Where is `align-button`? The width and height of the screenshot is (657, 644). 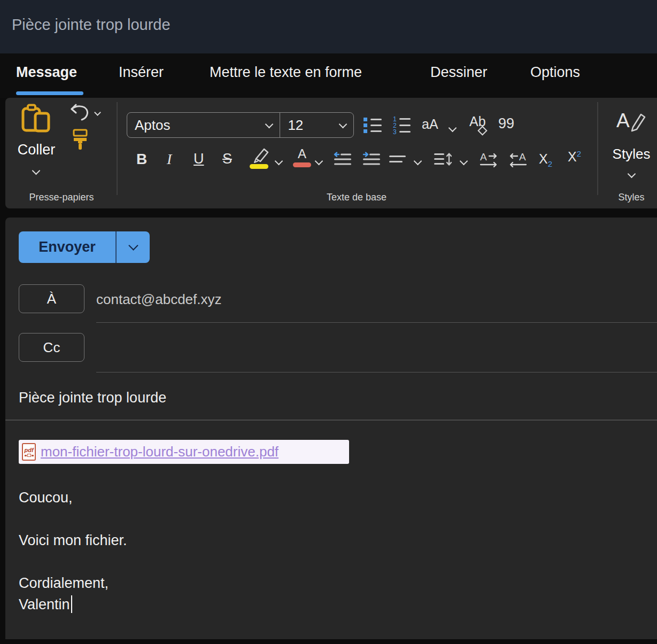 align-button is located at coordinates (398, 160).